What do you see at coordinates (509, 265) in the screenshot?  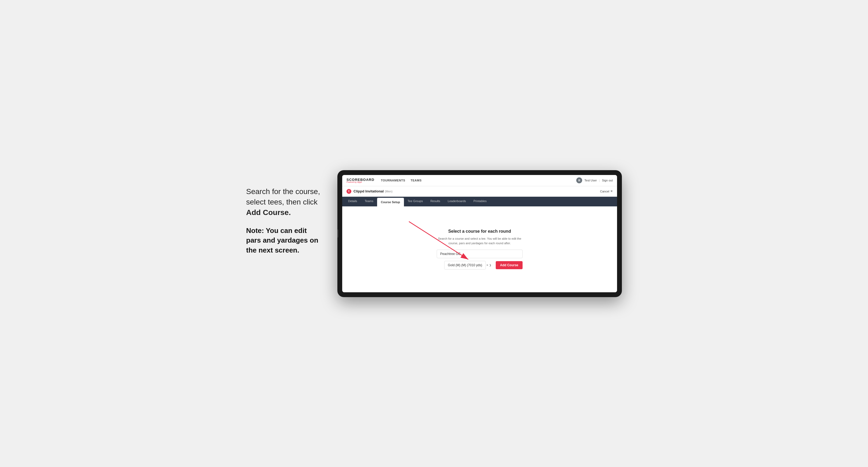 I see `add-course-button: Add Course` at bounding box center [509, 265].